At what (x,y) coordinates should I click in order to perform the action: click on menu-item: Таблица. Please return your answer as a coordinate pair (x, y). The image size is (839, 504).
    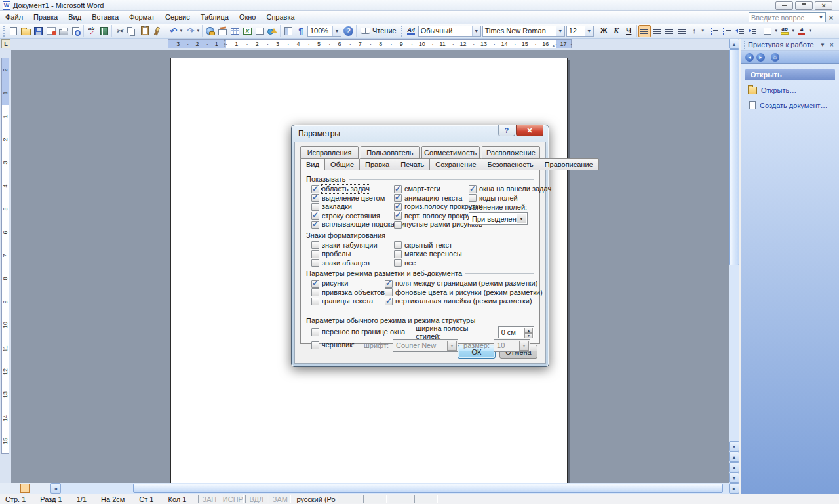
    Looking at the image, I should click on (215, 17).